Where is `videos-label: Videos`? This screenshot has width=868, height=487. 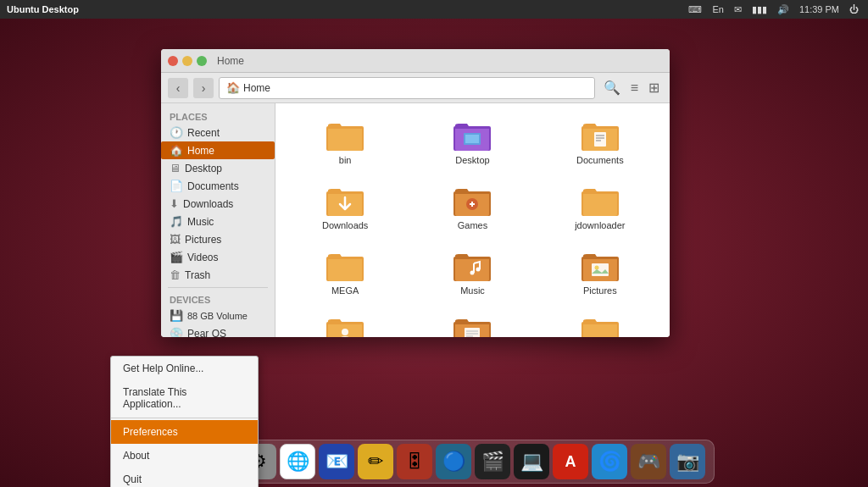
videos-label: Videos is located at coordinates (203, 257).